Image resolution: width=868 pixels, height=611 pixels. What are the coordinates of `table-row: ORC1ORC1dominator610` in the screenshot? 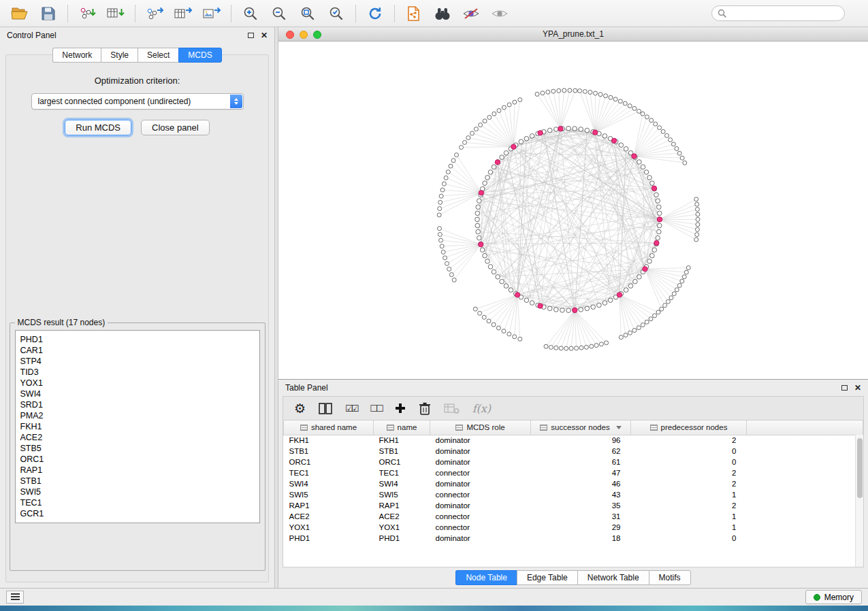 It's located at (573, 462).